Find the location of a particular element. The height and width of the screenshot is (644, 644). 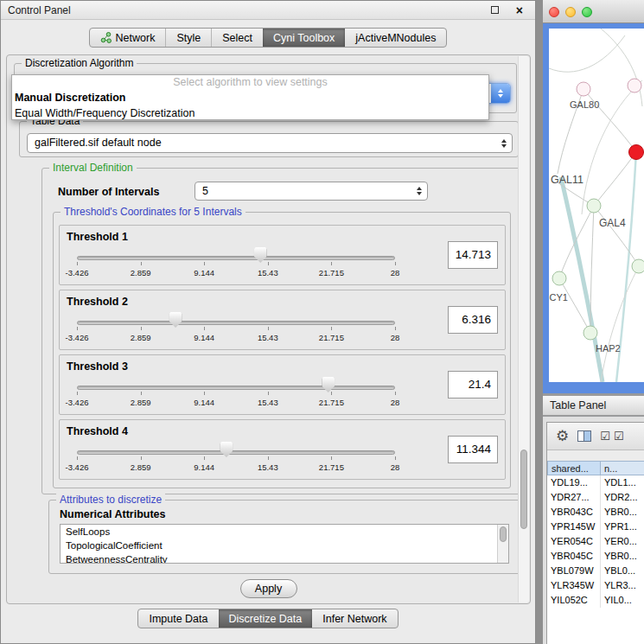

node-table: shared... n... YDL19...YDL1... YDR27...Y… is located at coordinates (596, 552).